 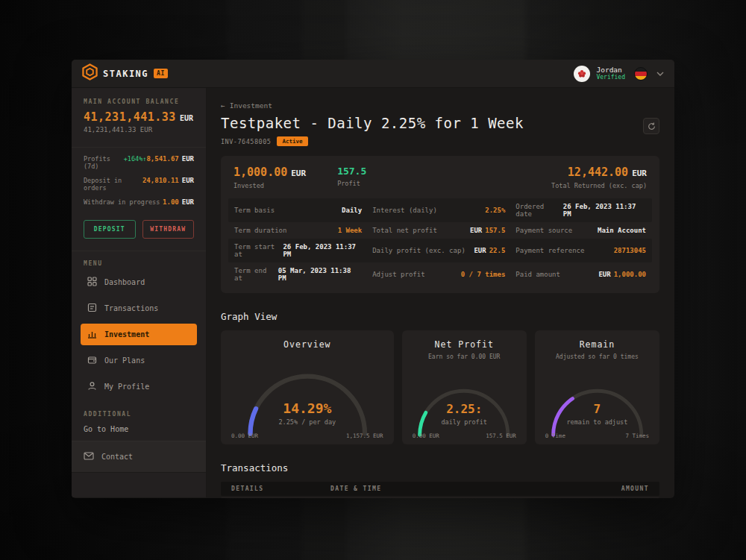 What do you see at coordinates (139, 101) in the screenshot?
I see `balance-label: MAIN ACCOUNT BALANCE` at bounding box center [139, 101].